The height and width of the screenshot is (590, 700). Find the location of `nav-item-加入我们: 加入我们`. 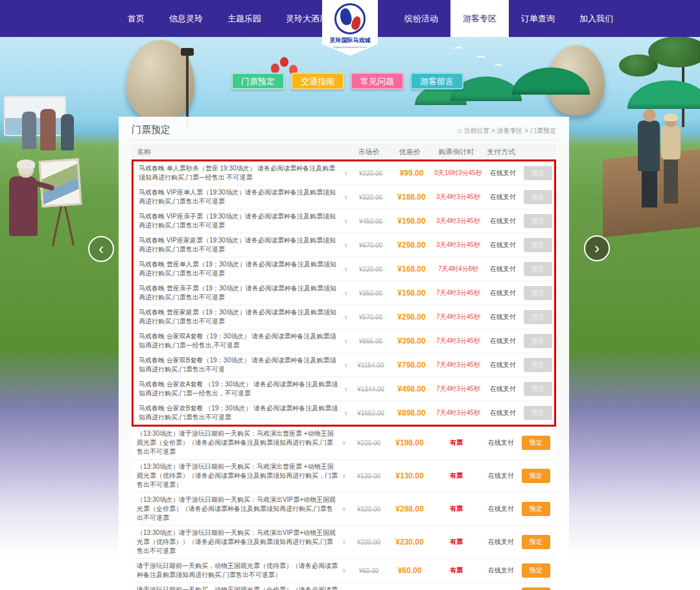

nav-item-加入我们: 加入我们 is located at coordinates (596, 18).